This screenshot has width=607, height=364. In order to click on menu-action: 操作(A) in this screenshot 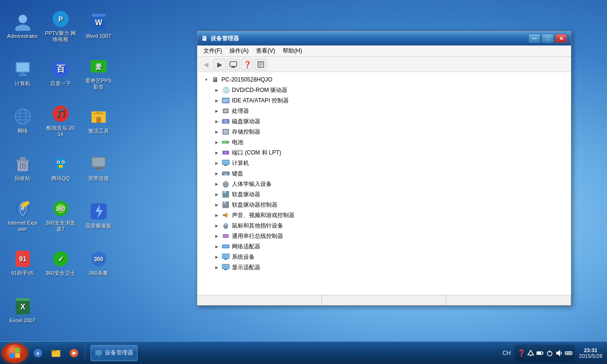, I will do `click(239, 51)`.